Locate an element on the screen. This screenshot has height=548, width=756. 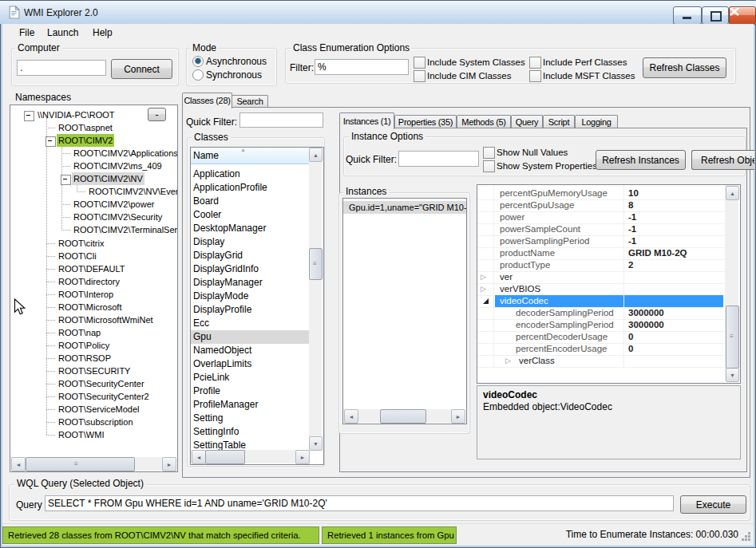
radio-synchronous is located at coordinates (198, 75).